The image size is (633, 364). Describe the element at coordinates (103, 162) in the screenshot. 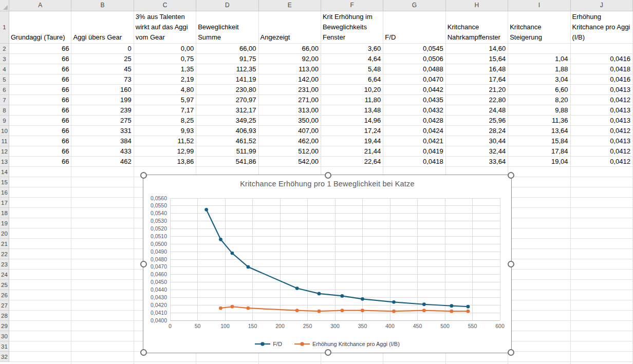

I see `cell-B13: 462` at that location.